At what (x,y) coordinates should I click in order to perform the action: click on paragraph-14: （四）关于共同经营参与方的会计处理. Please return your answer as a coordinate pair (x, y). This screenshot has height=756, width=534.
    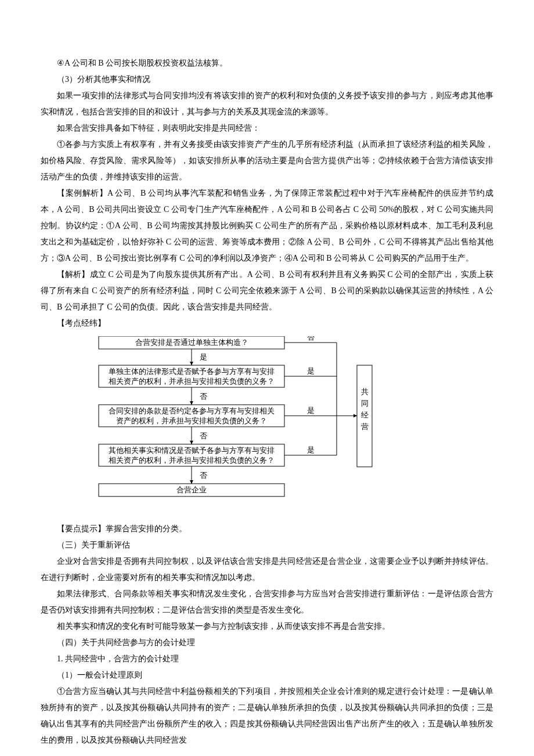
    Looking at the image, I should click on (267, 643).